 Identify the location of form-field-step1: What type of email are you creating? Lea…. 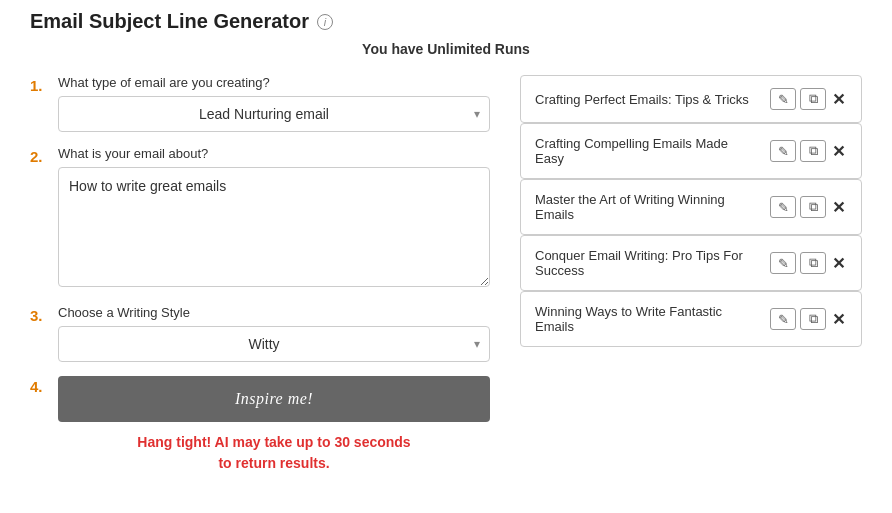
(274, 104).